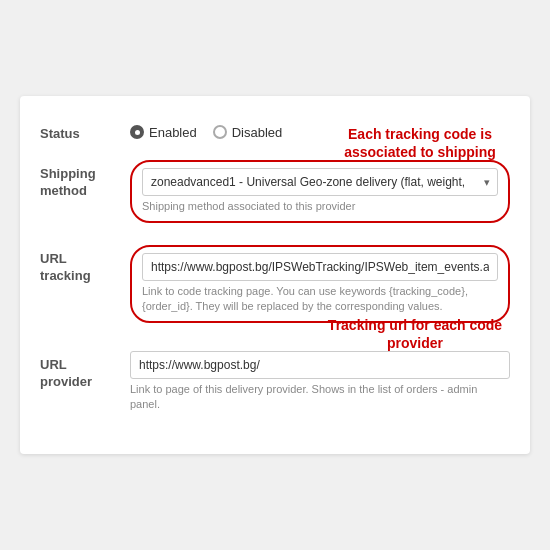  Describe the element at coordinates (320, 191) in the screenshot. I see `shipping-outlined-box: zoneadvanced1 - Universal Geo-zone deliv…` at that location.